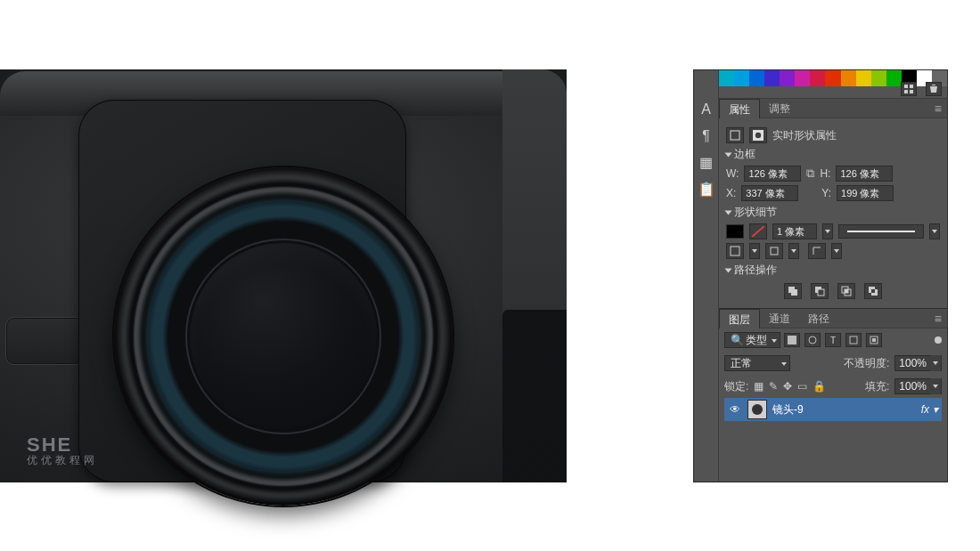 This screenshot has height=551, width=980. What do you see at coordinates (837, 251) in the screenshot?
I see `stroke-corners-caret` at bounding box center [837, 251].